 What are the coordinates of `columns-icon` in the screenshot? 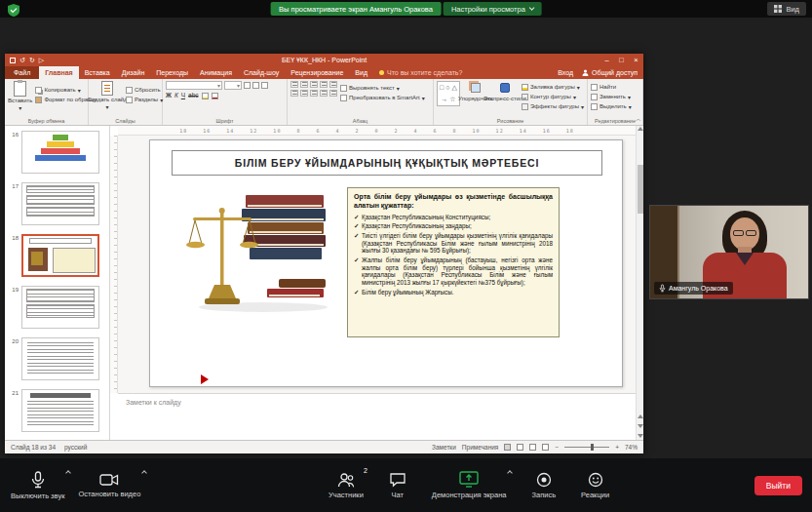 It's located at (333, 94).